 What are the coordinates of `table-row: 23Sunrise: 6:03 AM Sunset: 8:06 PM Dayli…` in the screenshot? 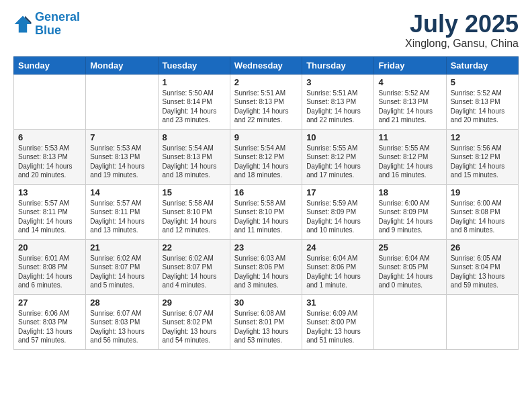 It's located at (266, 267).